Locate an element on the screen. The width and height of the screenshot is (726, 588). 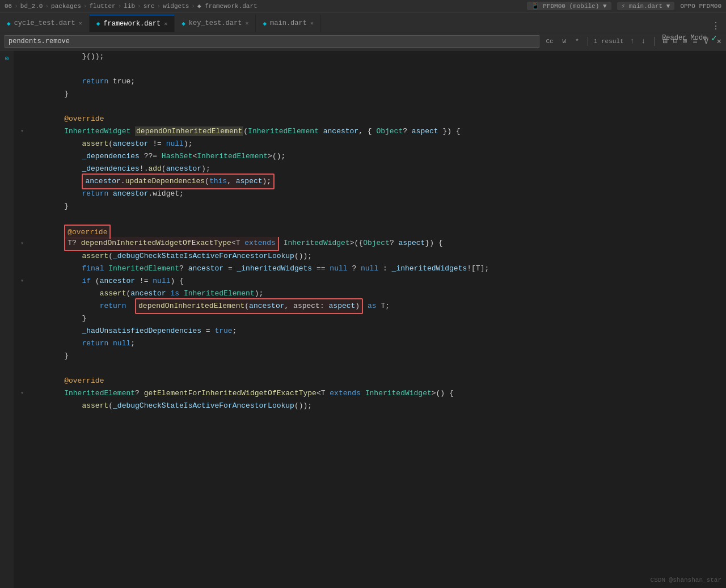
breadcrumb-item: bd_2.0 is located at coordinates (32, 6).